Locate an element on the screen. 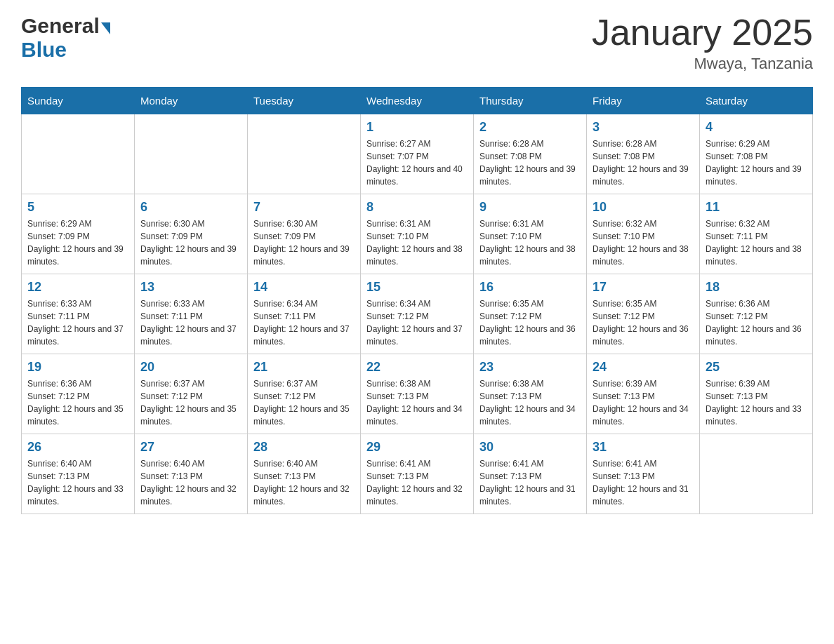  calendar-cell: 20Sunrise: 6:37 AM Sunset: 7:12 PM Dayli… is located at coordinates (191, 394).